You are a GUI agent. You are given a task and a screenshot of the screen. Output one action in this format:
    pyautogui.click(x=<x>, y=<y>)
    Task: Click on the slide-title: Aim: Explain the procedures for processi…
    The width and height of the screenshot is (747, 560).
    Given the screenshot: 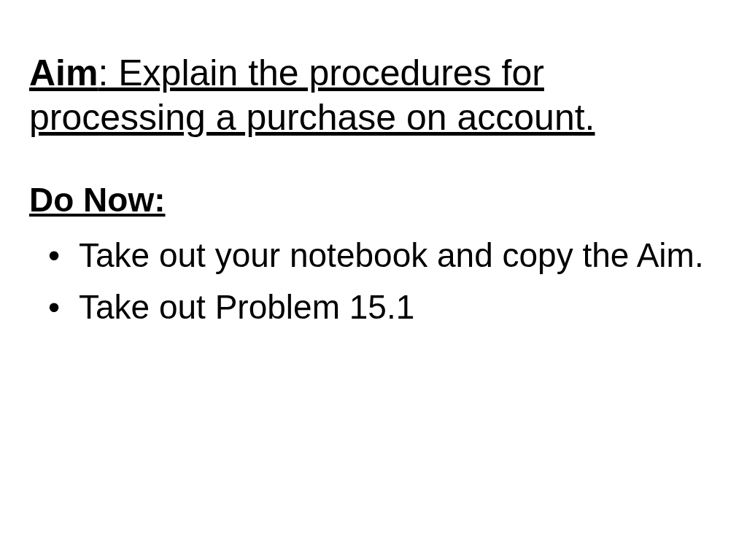 What is the action you would take?
    pyautogui.click(x=374, y=96)
    